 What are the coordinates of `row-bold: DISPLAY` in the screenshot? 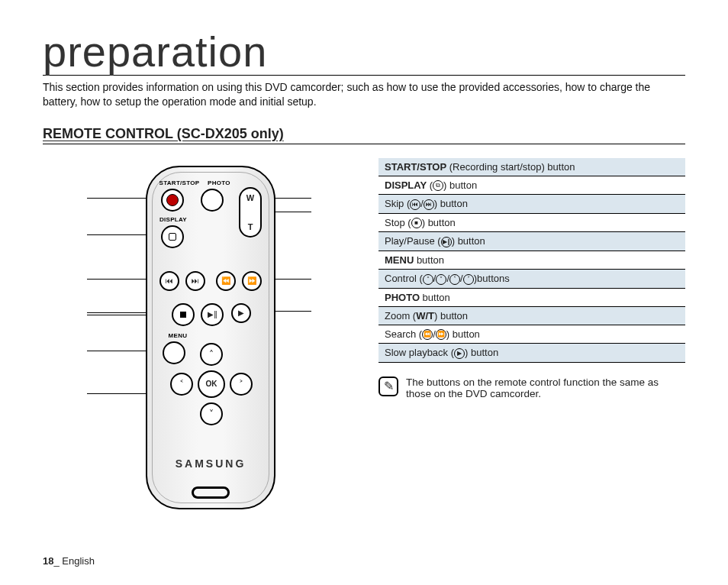 It's located at (406, 185).